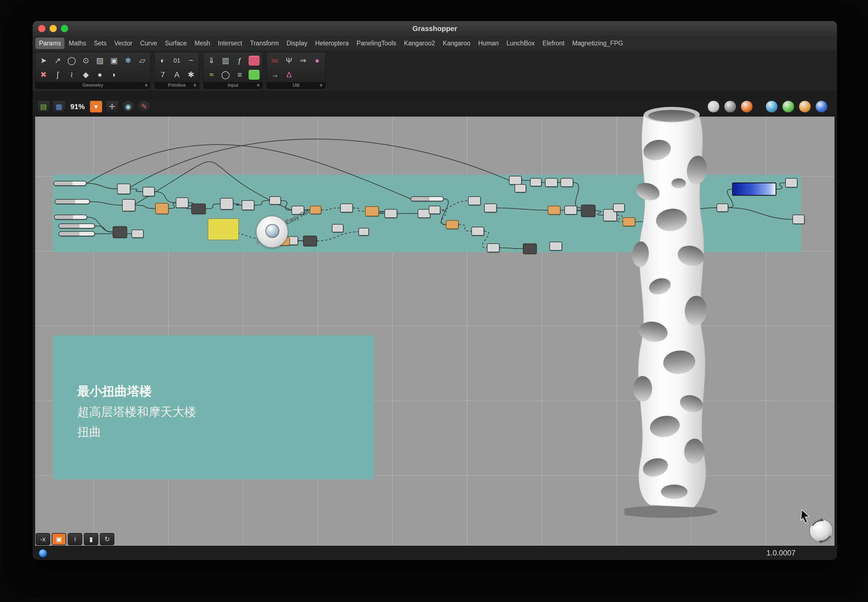  What do you see at coordinates (96, 106) in the screenshot?
I see `zoom-dropdown-button: ▾` at bounding box center [96, 106].